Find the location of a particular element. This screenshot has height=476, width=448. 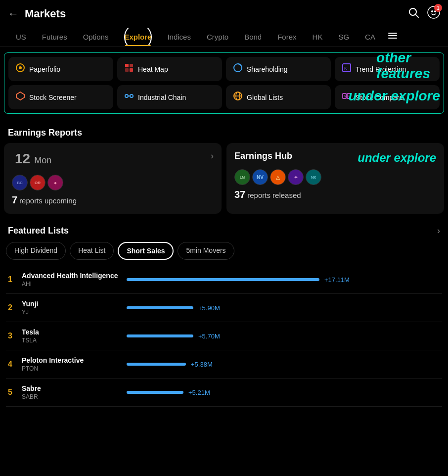

stock-info: Tesla TSLA is located at coordinates (71, 336).